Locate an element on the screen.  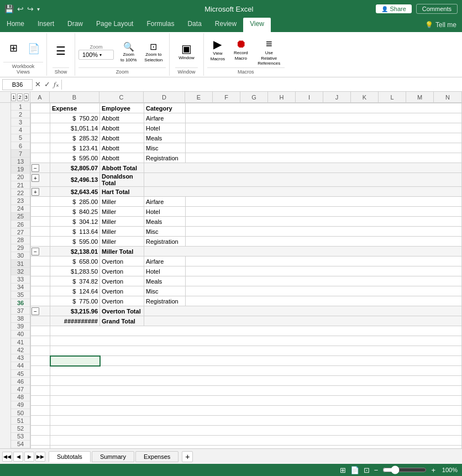
row-num-7: 7 is located at coordinates (20, 154).